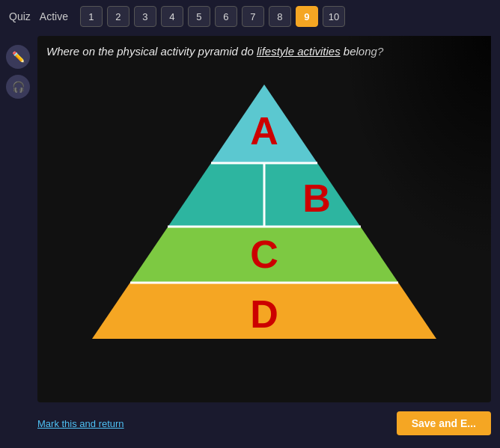  What do you see at coordinates (172, 16) in the screenshot?
I see `q-num-4: 4` at bounding box center [172, 16].